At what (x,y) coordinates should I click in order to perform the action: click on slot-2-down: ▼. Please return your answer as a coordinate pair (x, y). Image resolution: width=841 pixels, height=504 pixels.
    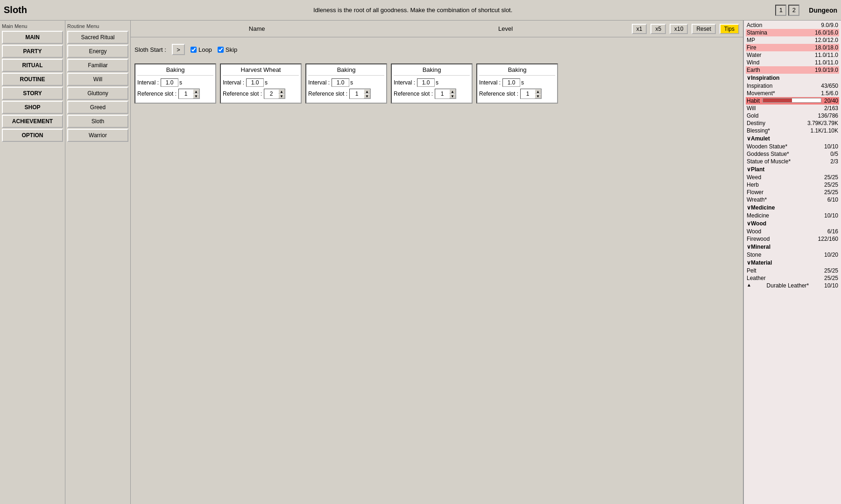
    Looking at the image, I should click on (282, 96).